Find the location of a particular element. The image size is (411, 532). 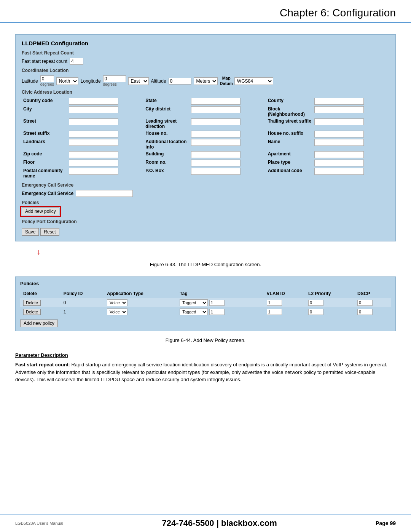

param-section: Parameter Description Fast start repeat … is located at coordinates (206, 368).